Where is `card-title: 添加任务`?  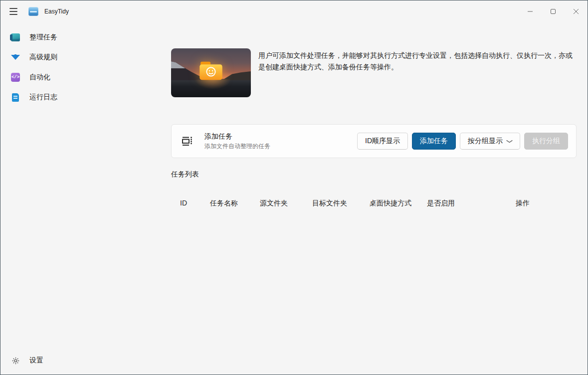 card-title: 添加任务 is located at coordinates (237, 137).